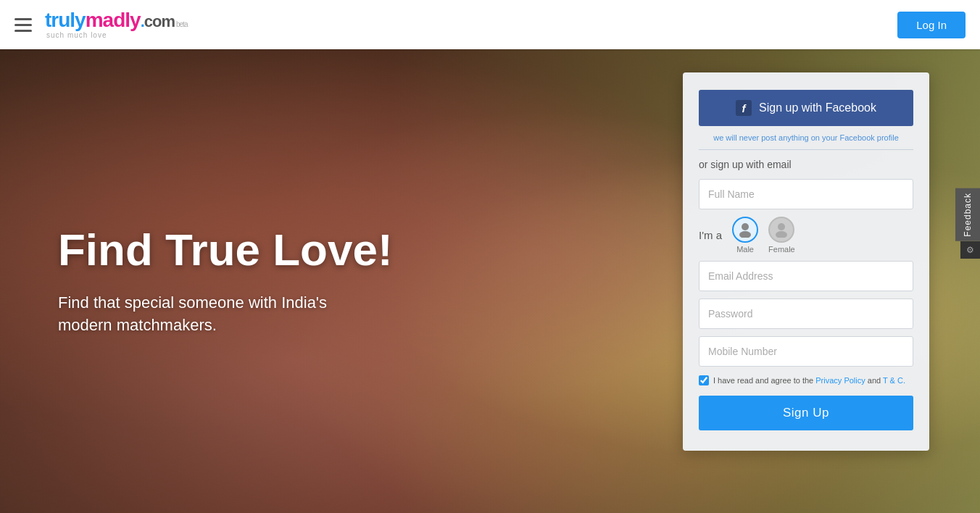  I want to click on feedback-settings-icon: ⚙, so click(970, 250).